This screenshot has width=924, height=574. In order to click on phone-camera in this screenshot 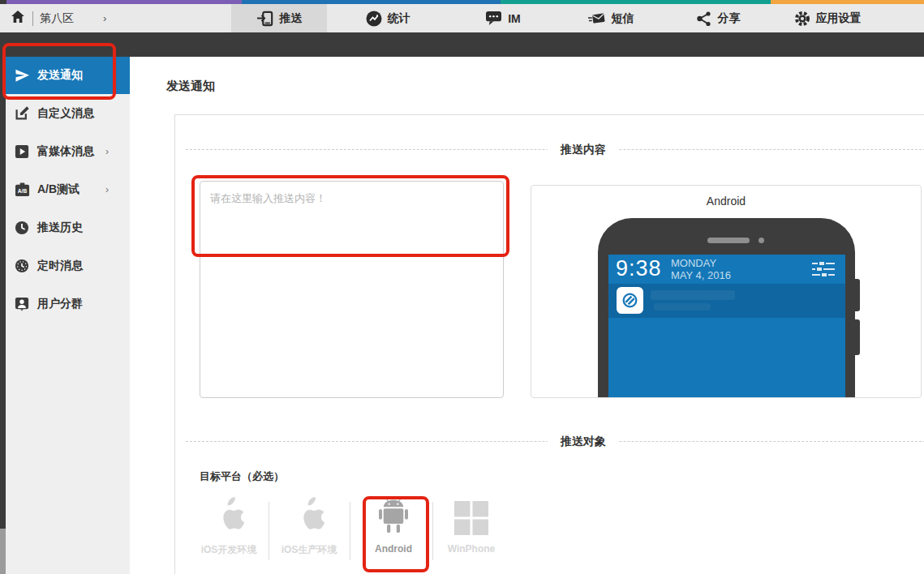, I will do `click(761, 240)`.